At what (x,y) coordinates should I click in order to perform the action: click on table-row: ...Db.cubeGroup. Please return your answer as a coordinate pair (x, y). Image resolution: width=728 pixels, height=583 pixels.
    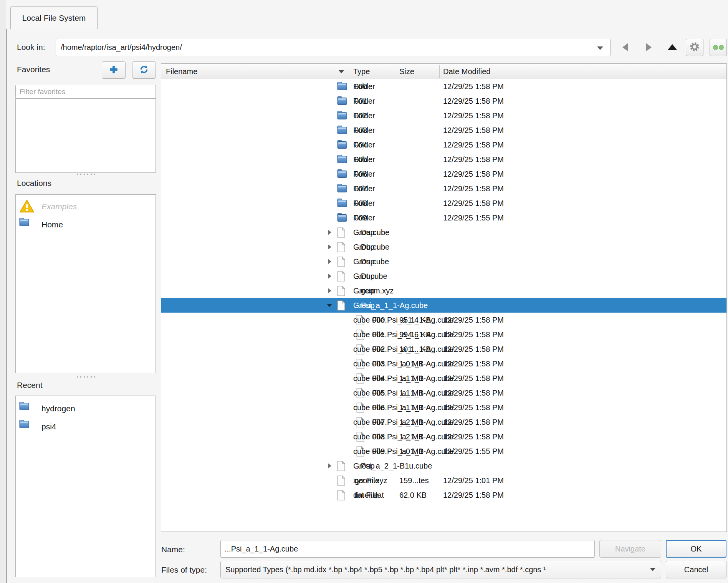
    Looking at the image, I should click on (444, 247).